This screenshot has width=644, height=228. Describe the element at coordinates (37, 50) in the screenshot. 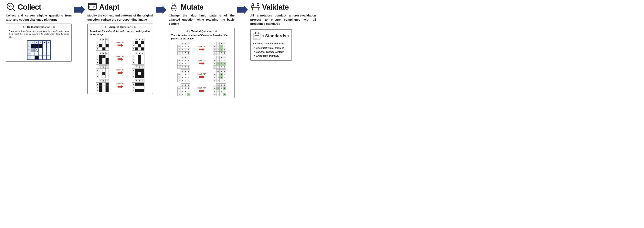

I see `play-button` at that location.